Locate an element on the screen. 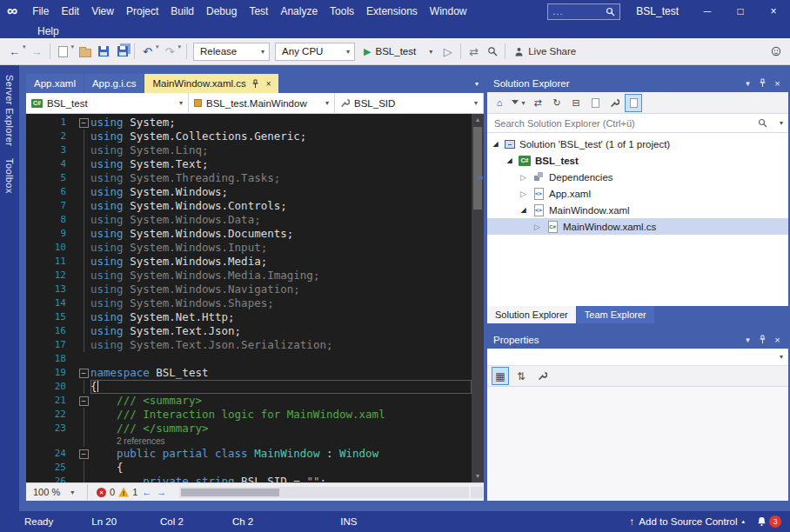 The height and width of the screenshot is (532, 790). preview-selected-items-button is located at coordinates (633, 103).